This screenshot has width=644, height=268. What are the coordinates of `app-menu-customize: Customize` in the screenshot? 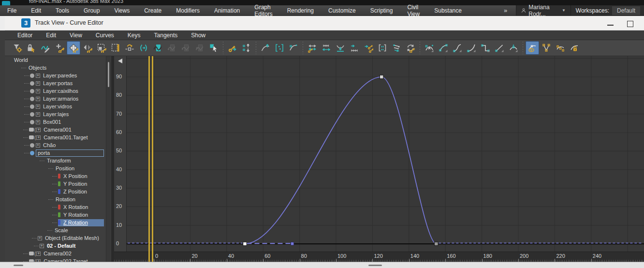 It's located at (342, 11).